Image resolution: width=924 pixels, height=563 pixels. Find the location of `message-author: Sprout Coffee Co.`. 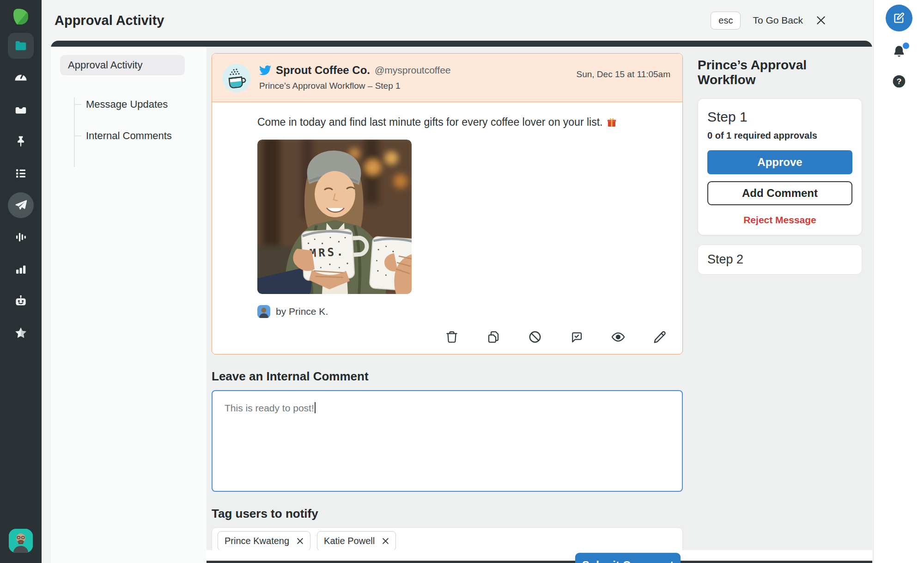

message-author: Sprout Coffee Co. is located at coordinates (323, 70).